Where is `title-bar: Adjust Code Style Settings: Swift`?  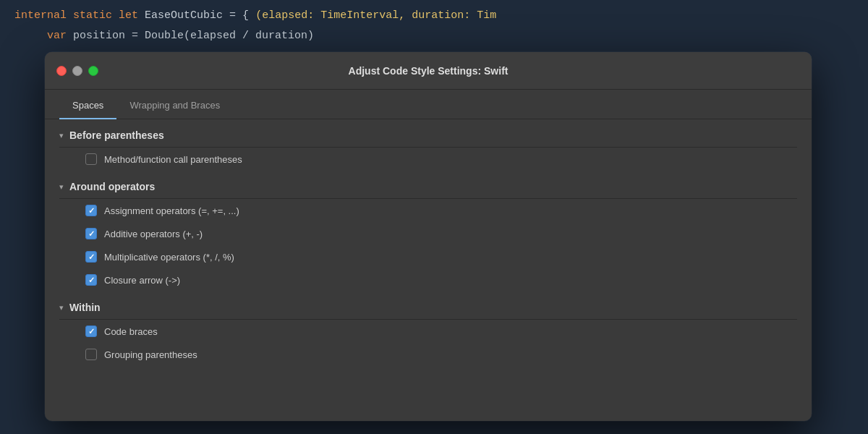 title-bar: Adjust Code Style Settings: Swift is located at coordinates (428, 71).